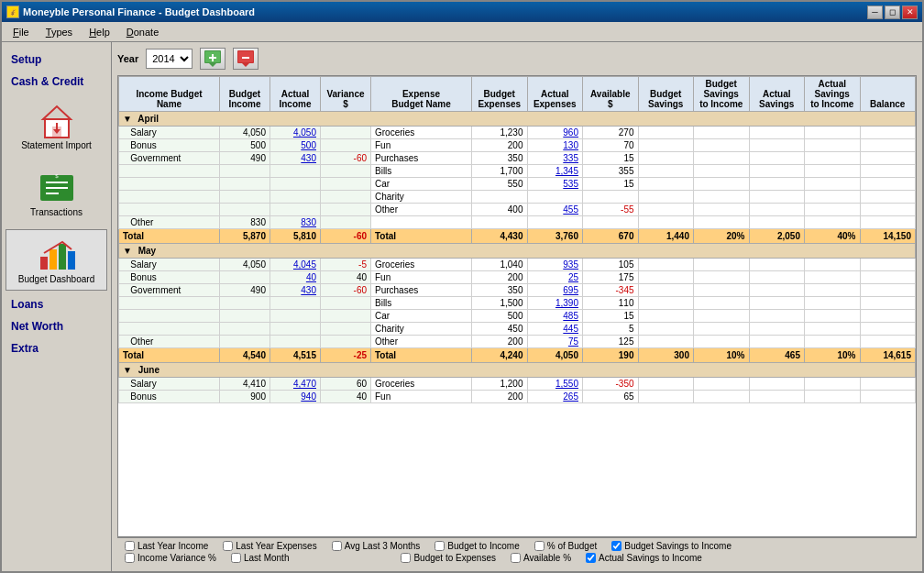  I want to click on actual-expense-cell: 25, so click(556, 278).